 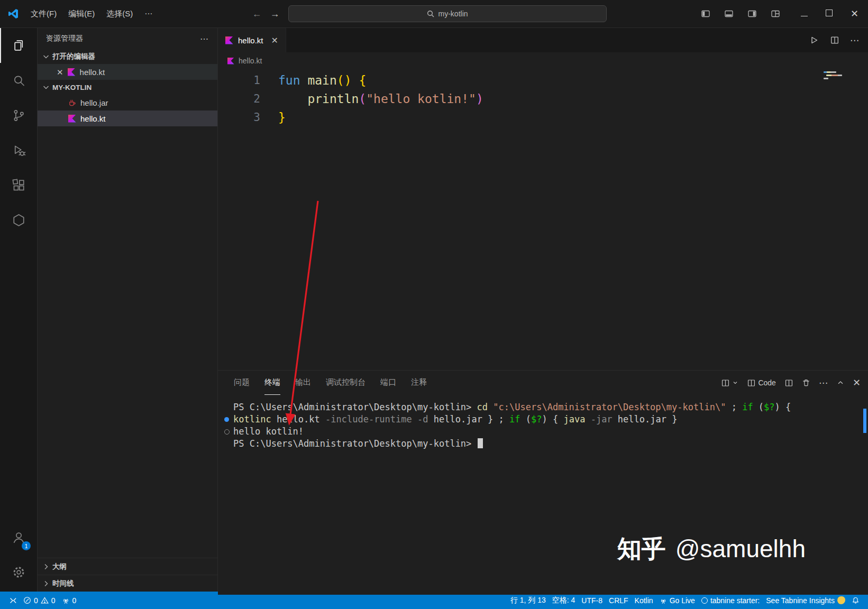 What do you see at coordinates (19, 185) in the screenshot?
I see `activitybar-extensions-icon` at bounding box center [19, 185].